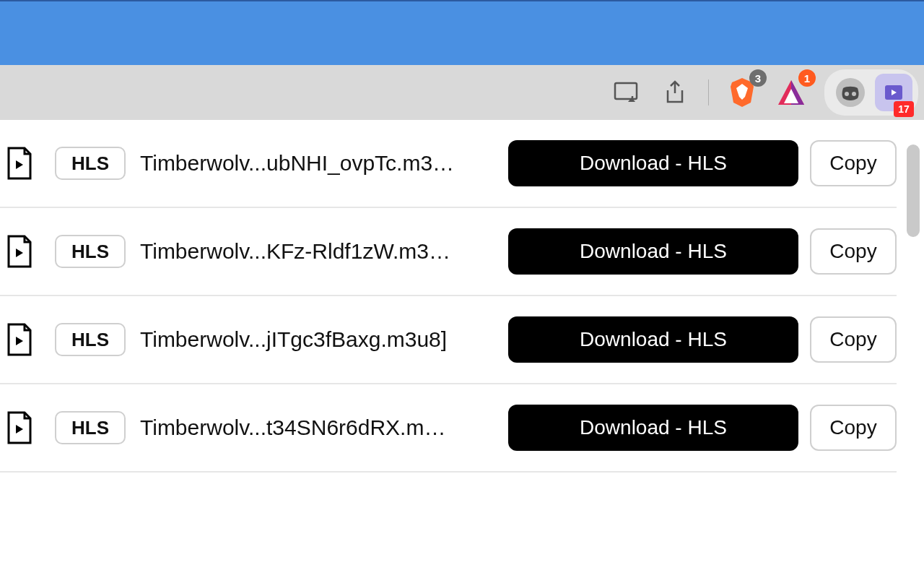 The width and height of the screenshot is (924, 578). What do you see at coordinates (462, 33) in the screenshot?
I see `header-bar` at bounding box center [462, 33].